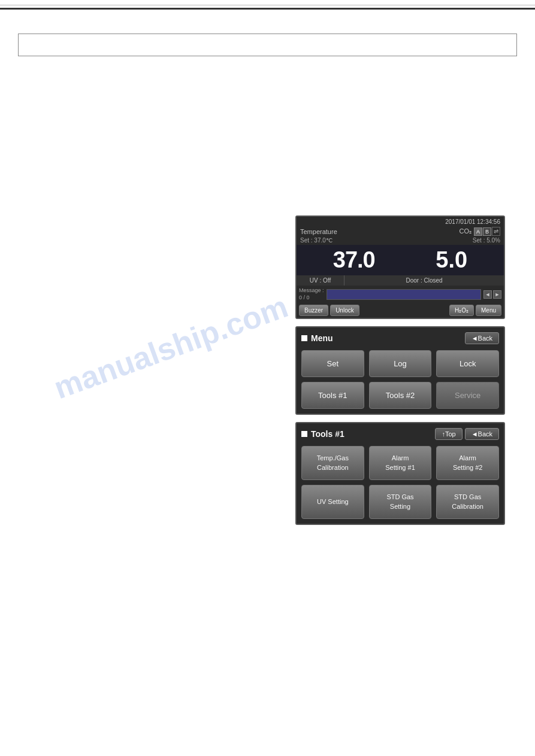  I want to click on tools1-alarm-setting1-button: AlarmSetting #1, so click(400, 463).